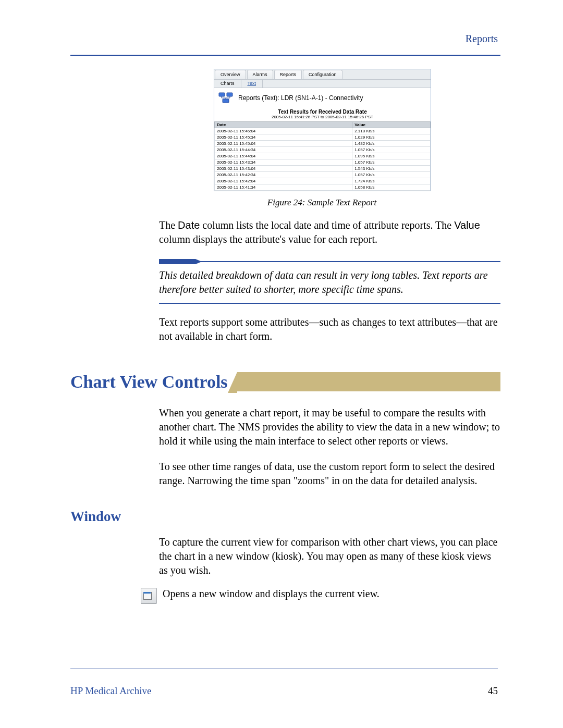 Image resolution: width=563 pixels, height=728 pixels. What do you see at coordinates (322, 75) in the screenshot?
I see `figure-tabs: Overview Alarms Reports Configuration` at bounding box center [322, 75].